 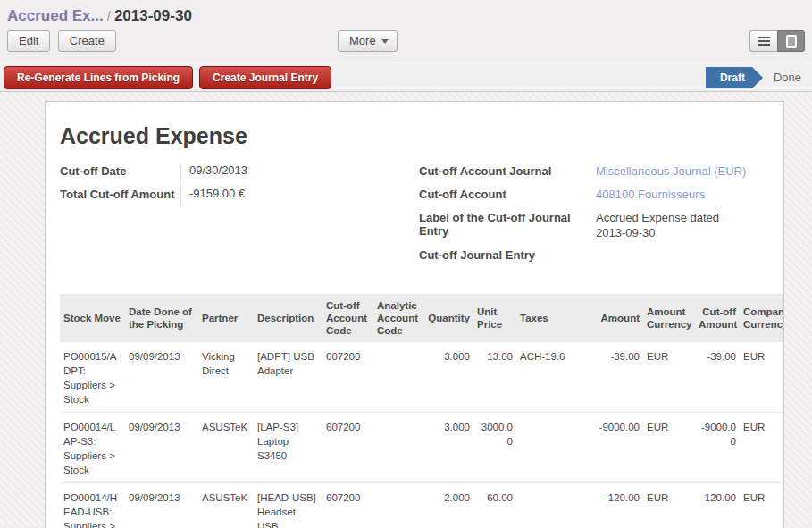 What do you see at coordinates (495, 506) in the screenshot?
I see `cell-unit-price: 60.00` at bounding box center [495, 506].